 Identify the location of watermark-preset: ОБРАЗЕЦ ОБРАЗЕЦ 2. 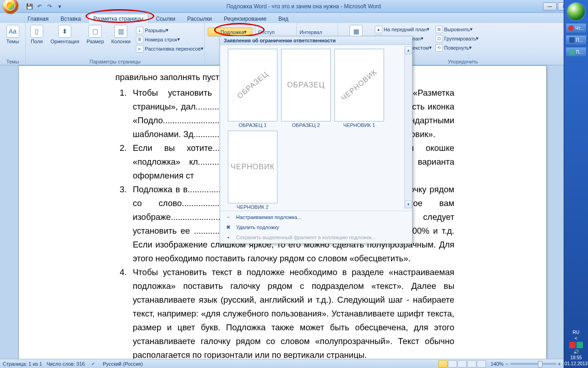
(306, 88).